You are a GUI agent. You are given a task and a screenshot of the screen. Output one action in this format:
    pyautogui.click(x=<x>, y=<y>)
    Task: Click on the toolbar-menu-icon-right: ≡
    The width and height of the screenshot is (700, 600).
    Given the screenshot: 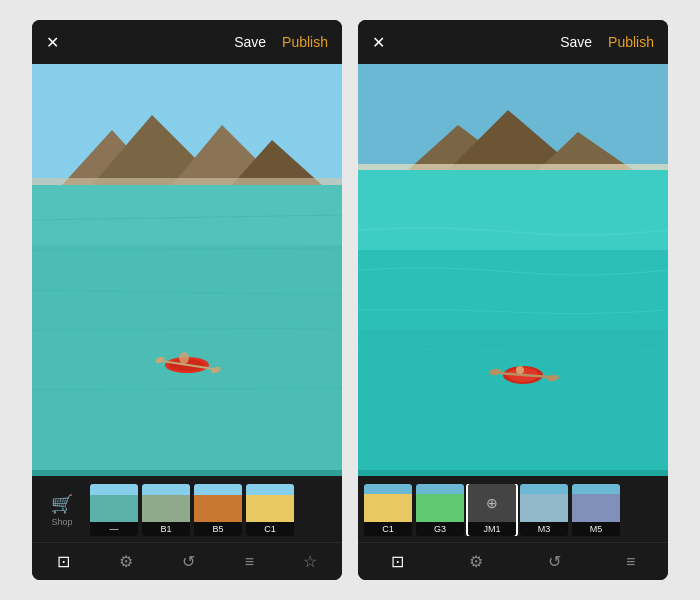 What is the action you would take?
    pyautogui.click(x=630, y=562)
    